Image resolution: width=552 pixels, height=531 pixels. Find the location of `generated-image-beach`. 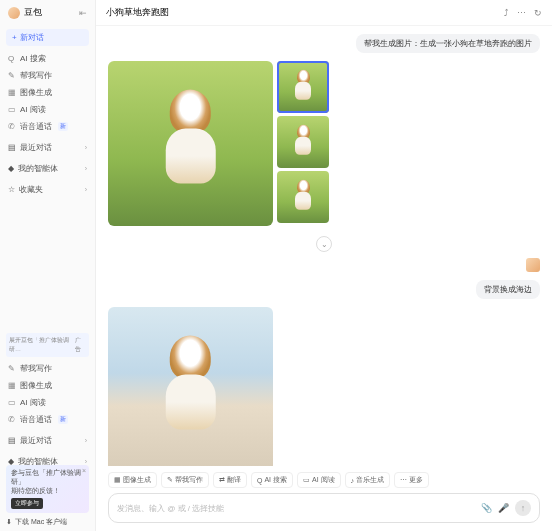

generated-image-beach is located at coordinates (190, 386).